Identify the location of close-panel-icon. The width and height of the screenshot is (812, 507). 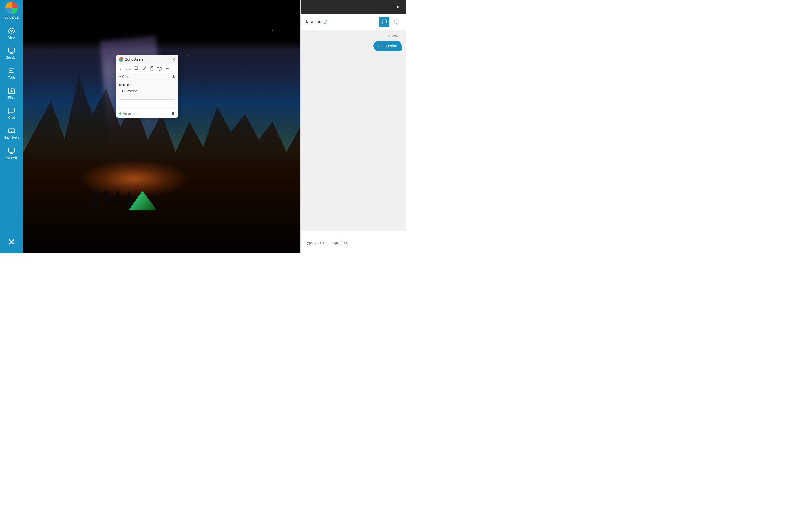
(398, 7).